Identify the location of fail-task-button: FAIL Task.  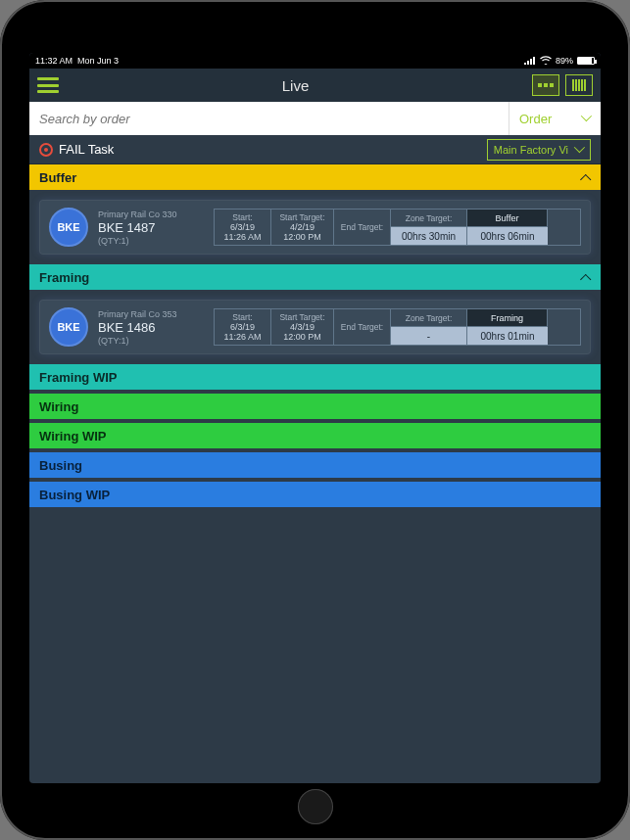
(86, 149).